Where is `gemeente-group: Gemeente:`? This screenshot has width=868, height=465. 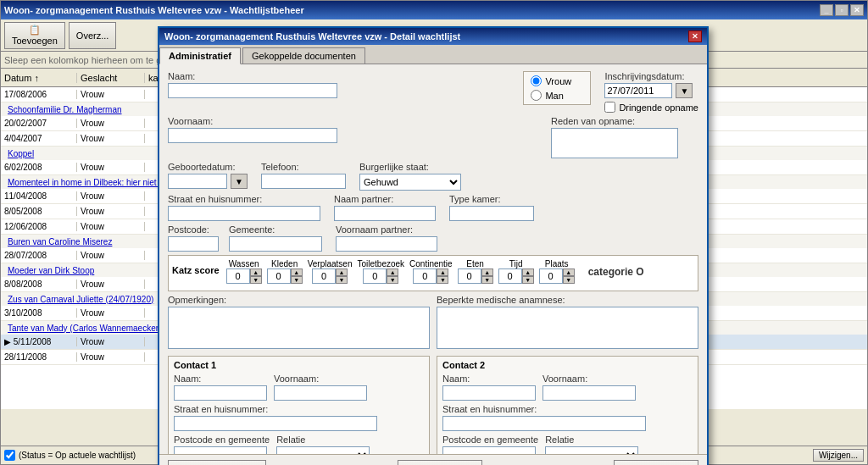
gemeente-group: Gemeente: is located at coordinates (275, 238).